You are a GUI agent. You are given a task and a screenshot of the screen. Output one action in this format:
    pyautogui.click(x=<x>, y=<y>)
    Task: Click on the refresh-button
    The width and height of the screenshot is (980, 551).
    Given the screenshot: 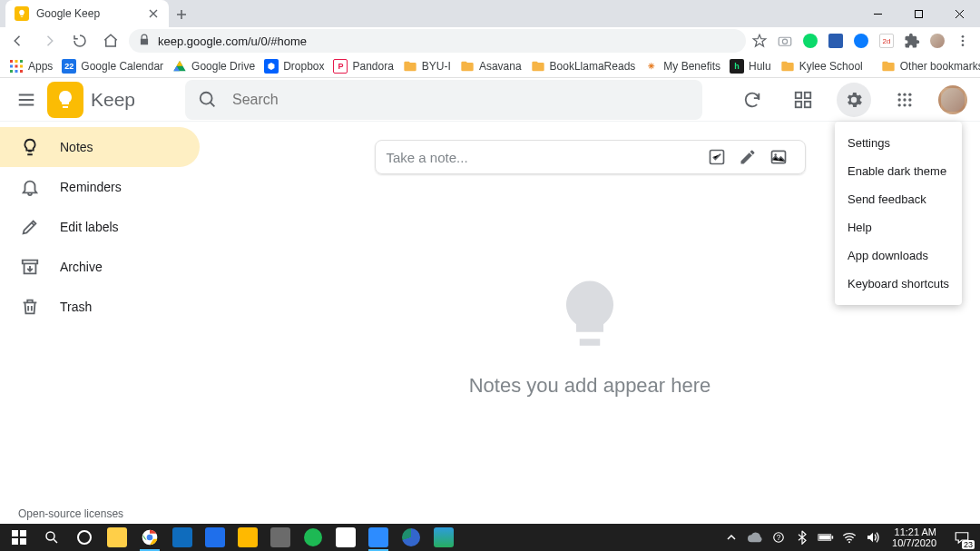 What is the action you would take?
    pyautogui.click(x=752, y=100)
    